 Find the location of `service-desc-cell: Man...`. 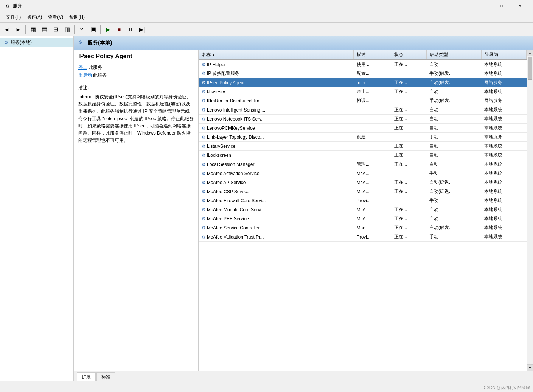

service-desc-cell: Man... is located at coordinates (372, 228).